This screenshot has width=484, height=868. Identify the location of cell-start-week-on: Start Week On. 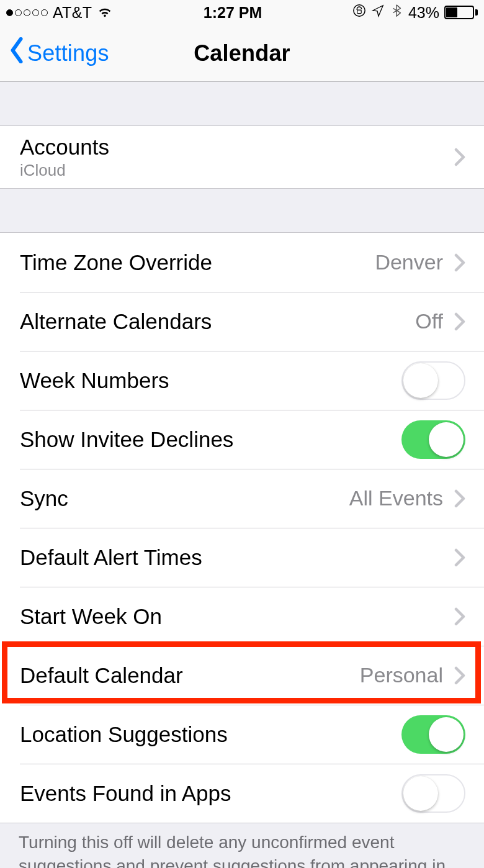
(242, 616).